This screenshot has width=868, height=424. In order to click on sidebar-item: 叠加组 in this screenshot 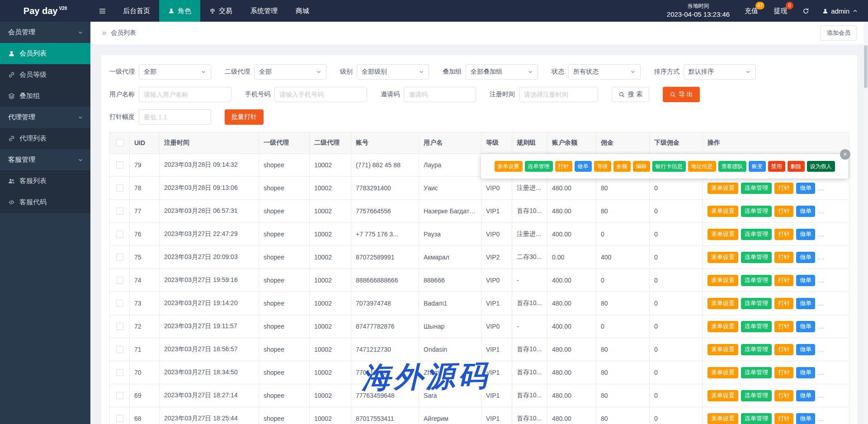, I will do `click(45, 96)`.